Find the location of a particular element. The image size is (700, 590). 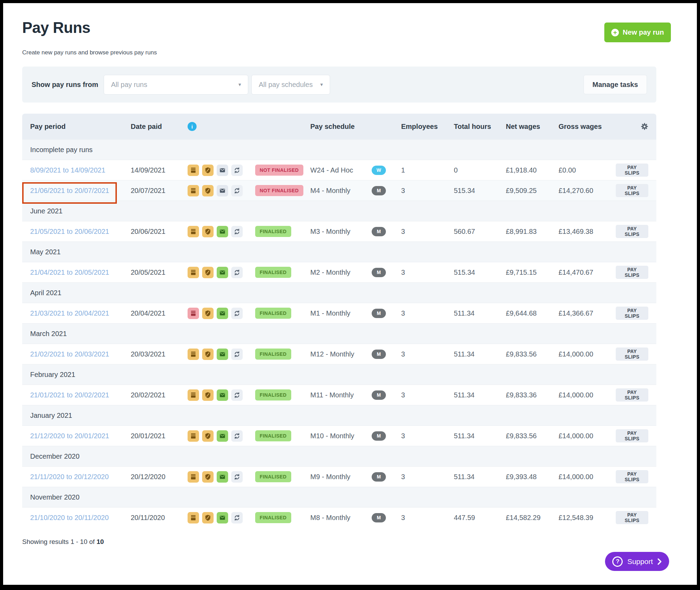

total-hours: 0 is located at coordinates (480, 170).